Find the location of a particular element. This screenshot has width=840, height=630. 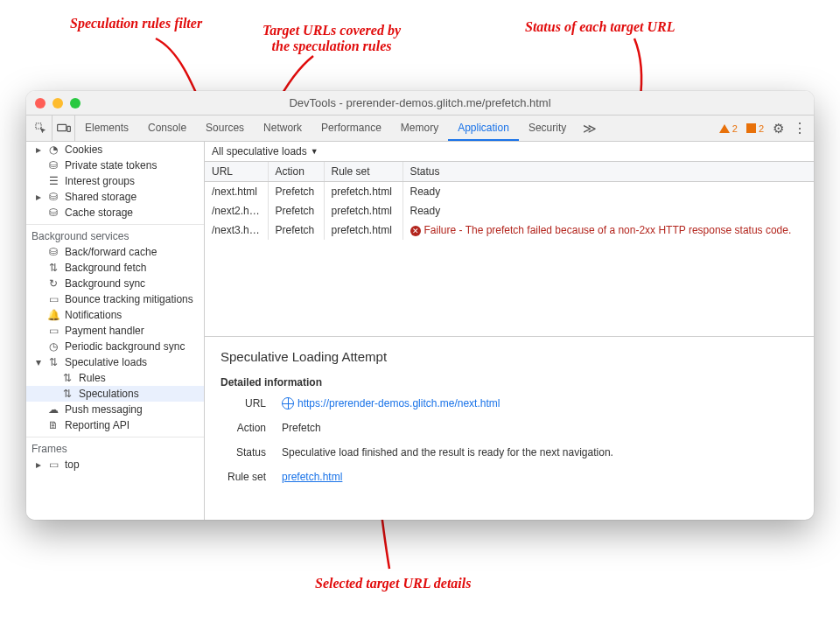

col-ruleset: Rule set is located at coordinates (363, 172).